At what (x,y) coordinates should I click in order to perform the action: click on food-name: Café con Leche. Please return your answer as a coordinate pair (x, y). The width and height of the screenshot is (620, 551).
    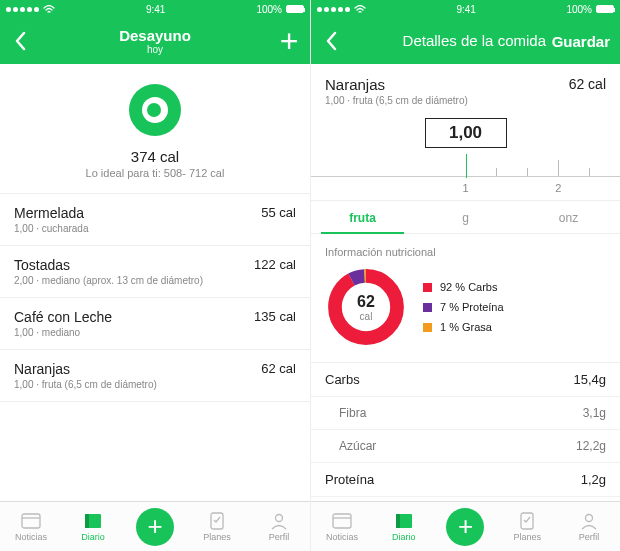
    Looking at the image, I should click on (63, 317).